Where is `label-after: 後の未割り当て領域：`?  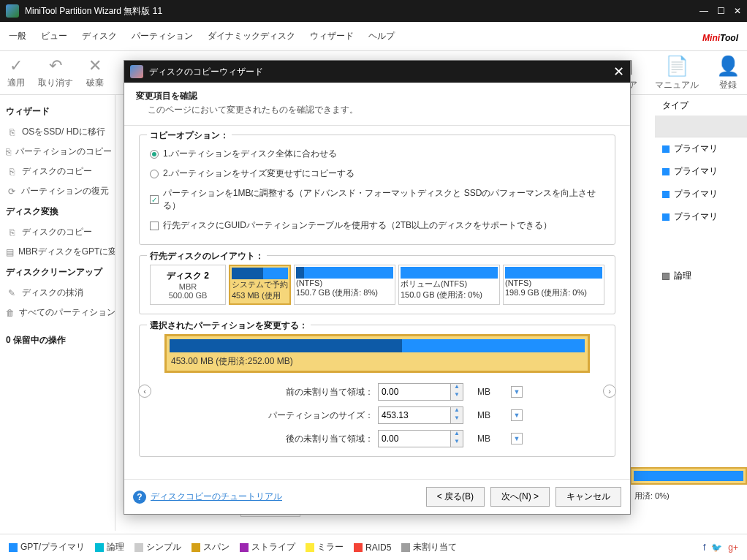
label-after: 後の未割り当て領域： is located at coordinates (300, 439).